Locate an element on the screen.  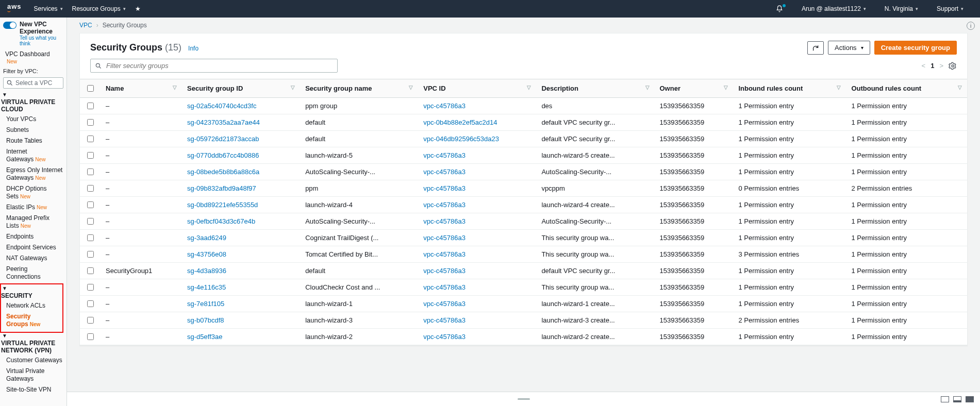
column-header: Description▽ is located at coordinates (595, 89).